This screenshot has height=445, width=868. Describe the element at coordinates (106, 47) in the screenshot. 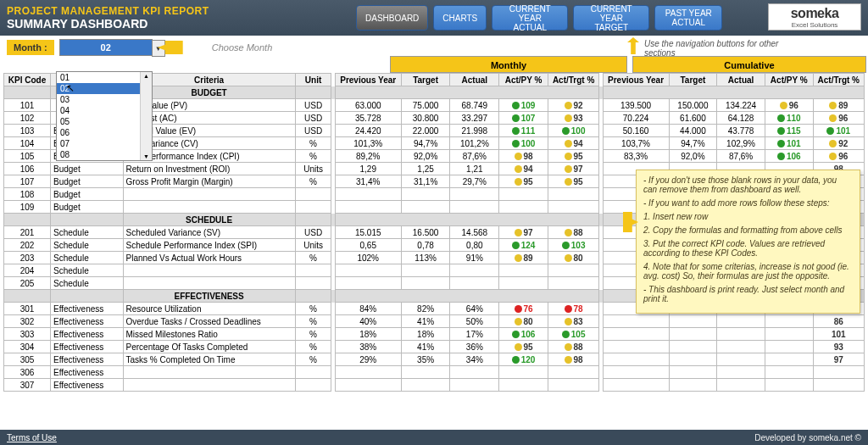

I see `month-select: 02 ▼` at that location.